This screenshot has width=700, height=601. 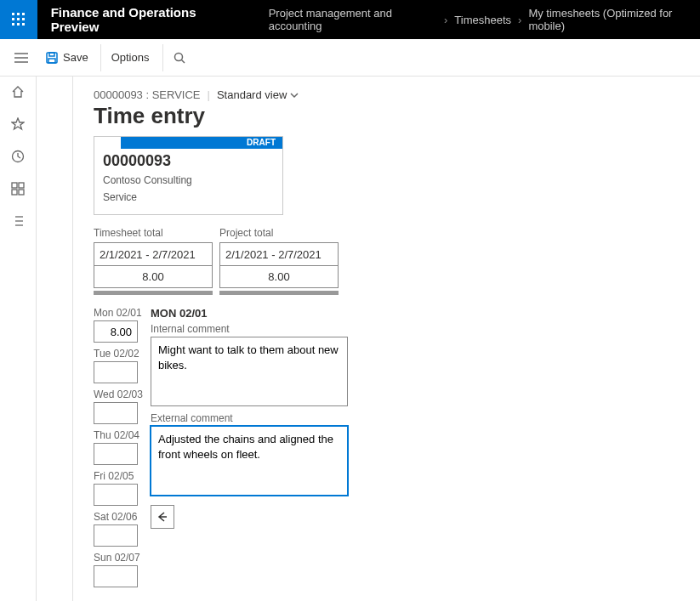 I want to click on nav-workspaces-button, so click(x=18, y=189).